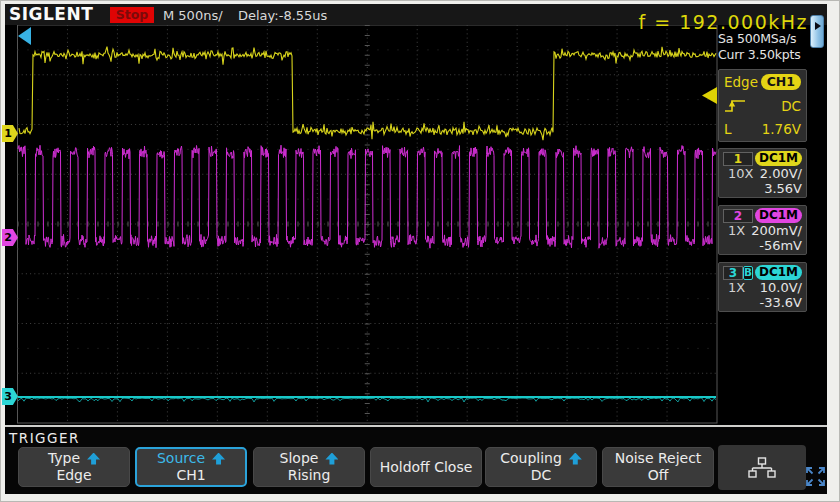 The height and width of the screenshot is (502, 840). I want to click on softkey-slope-button: Slope Rising, so click(309, 467).